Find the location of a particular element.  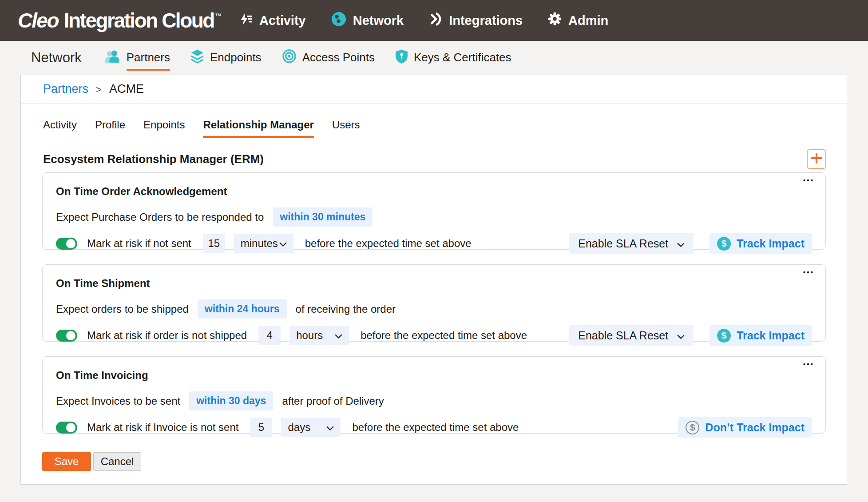

subnav-label: Access Points is located at coordinates (338, 58).